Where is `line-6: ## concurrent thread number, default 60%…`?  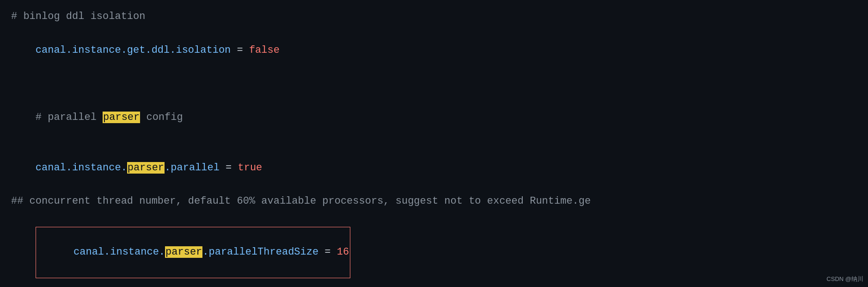
line-6: ## concurrent thread number, default 60%… is located at coordinates (434, 201).